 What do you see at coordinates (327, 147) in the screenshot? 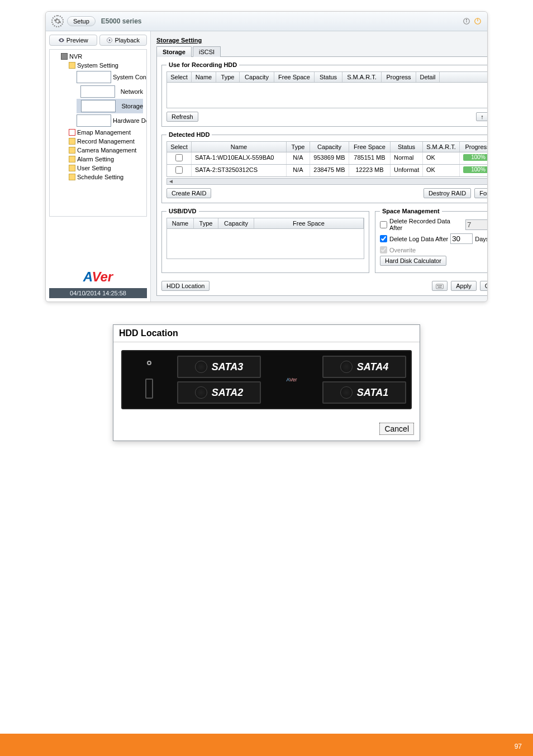
I see `det-hdd-header: Select Name Type Capacity Free Space Sta…` at bounding box center [327, 147].